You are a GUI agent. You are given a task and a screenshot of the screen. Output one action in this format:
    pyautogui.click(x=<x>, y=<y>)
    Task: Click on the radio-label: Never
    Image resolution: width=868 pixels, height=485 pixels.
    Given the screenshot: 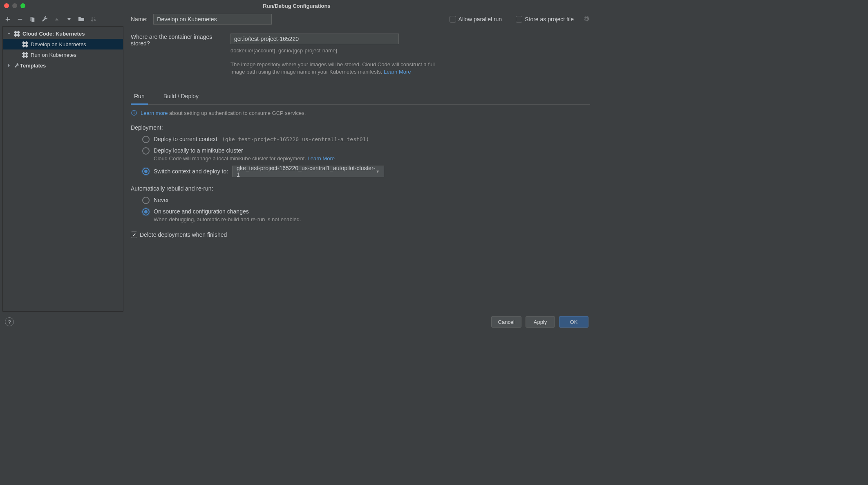 What is the action you would take?
    pyautogui.click(x=161, y=200)
    